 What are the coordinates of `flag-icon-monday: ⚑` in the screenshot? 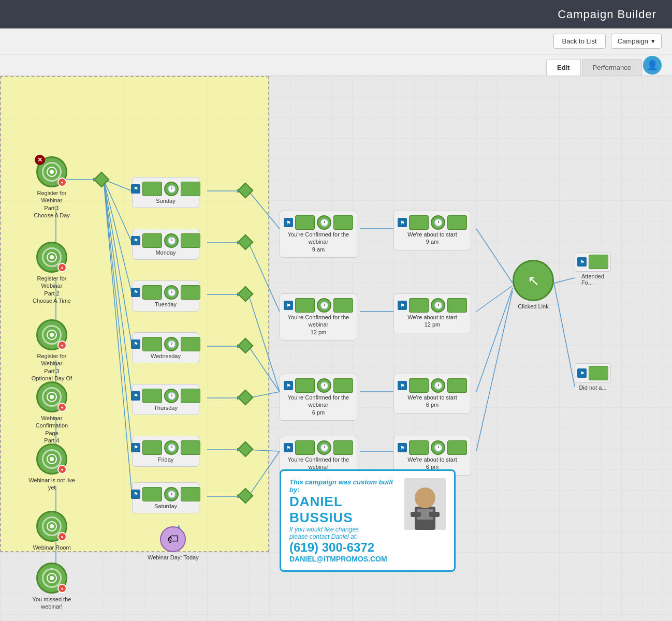 It's located at (136, 241).